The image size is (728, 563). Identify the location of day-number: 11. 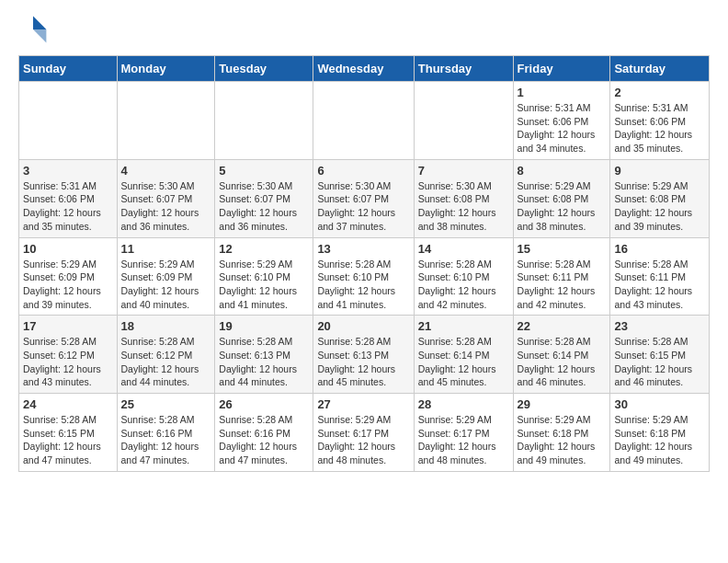
(166, 248).